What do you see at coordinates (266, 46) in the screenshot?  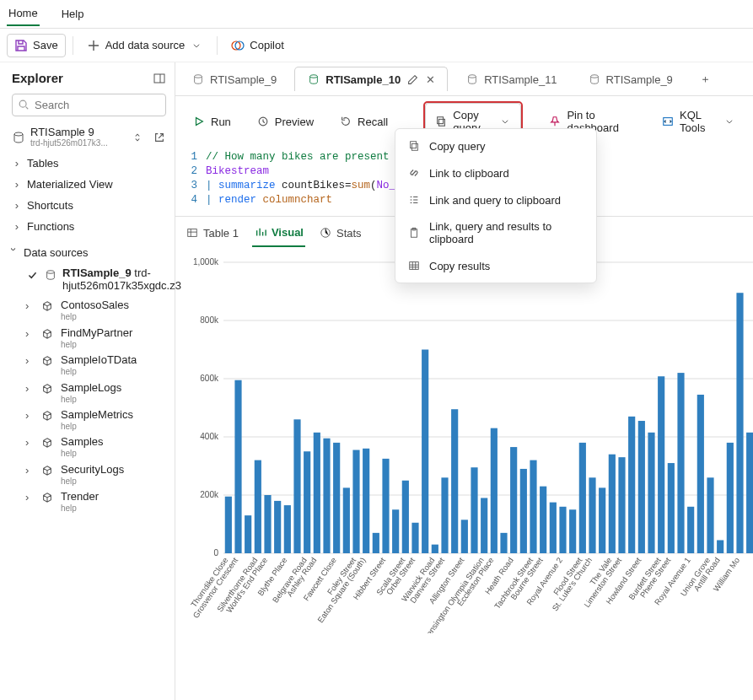 I see `copilot-label: Copilot` at bounding box center [266, 46].